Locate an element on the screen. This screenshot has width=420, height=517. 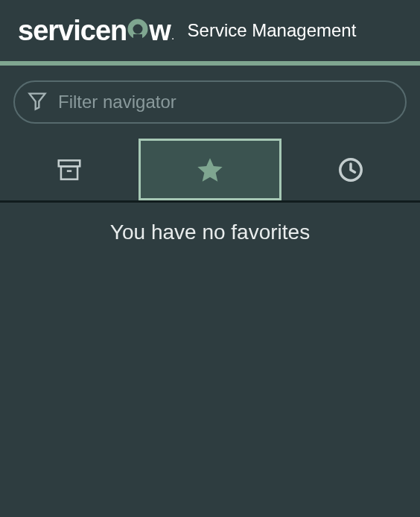
tab-history is located at coordinates (351, 170).